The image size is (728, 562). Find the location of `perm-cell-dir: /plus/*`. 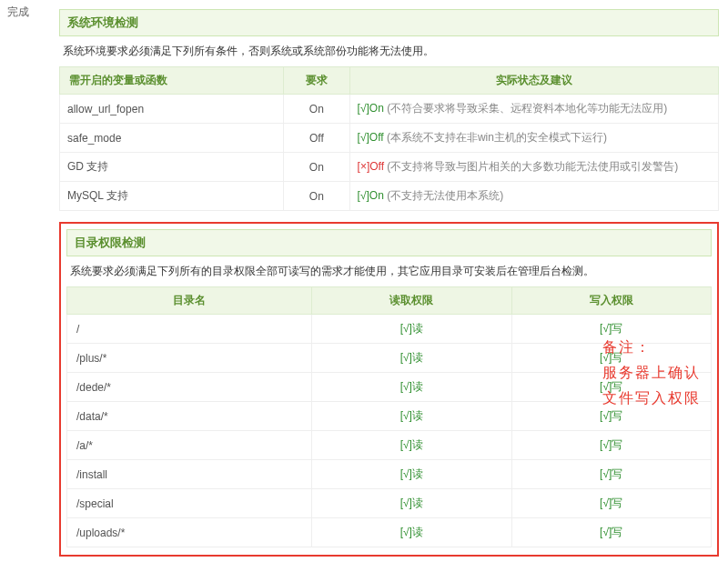

perm-cell-dir: /plus/* is located at coordinates (189, 358).